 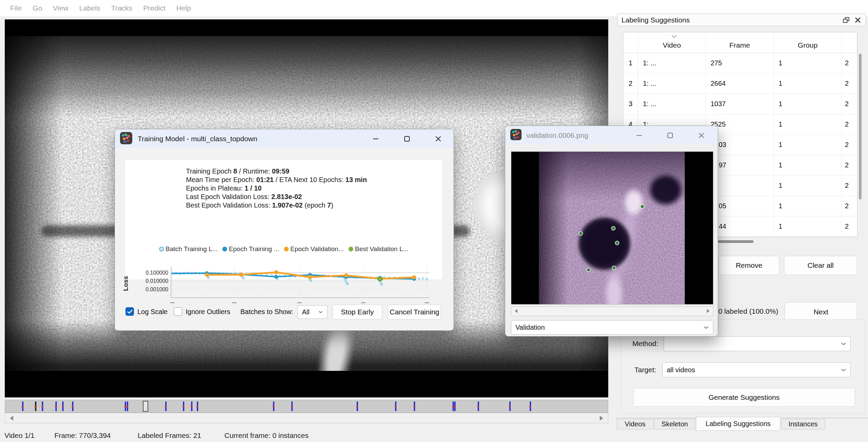 I want to click on menu-item-file: File, so click(x=16, y=8).